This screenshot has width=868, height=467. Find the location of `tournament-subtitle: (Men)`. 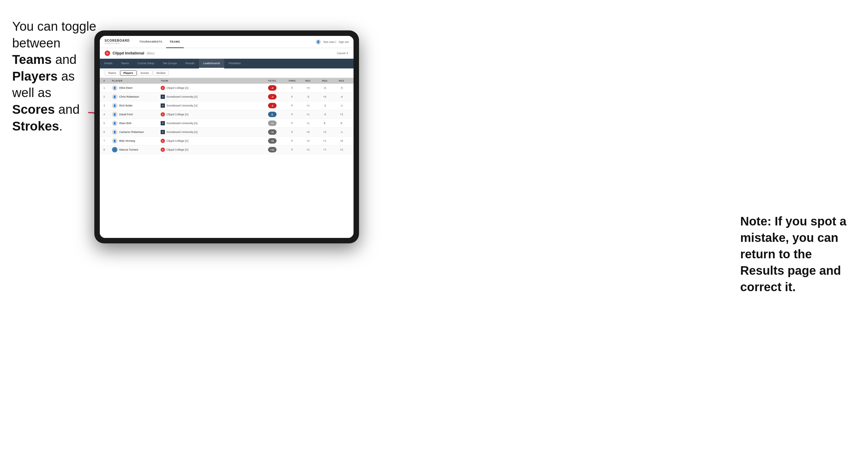

tournament-subtitle: (Men) is located at coordinates (151, 53).